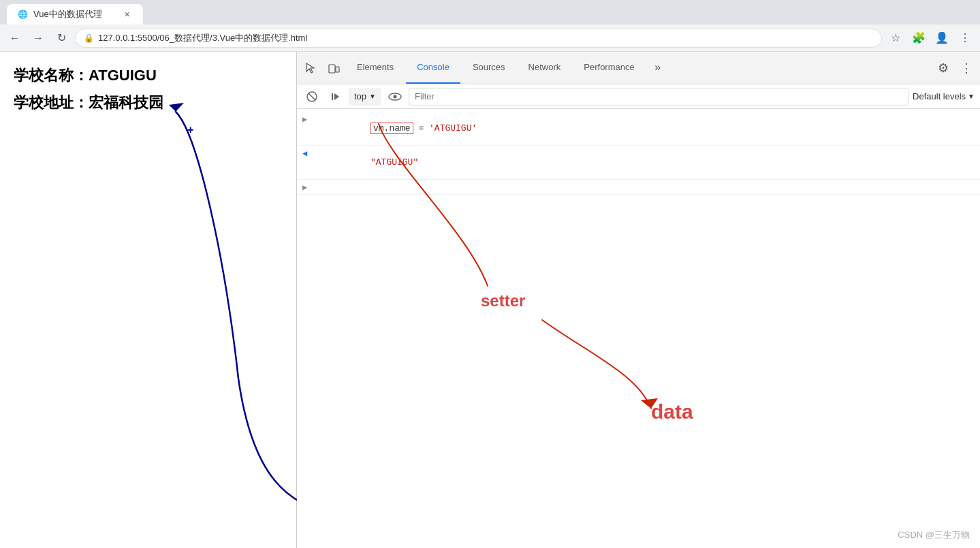 The image size is (980, 548). I want to click on data-label: data, so click(672, 412).